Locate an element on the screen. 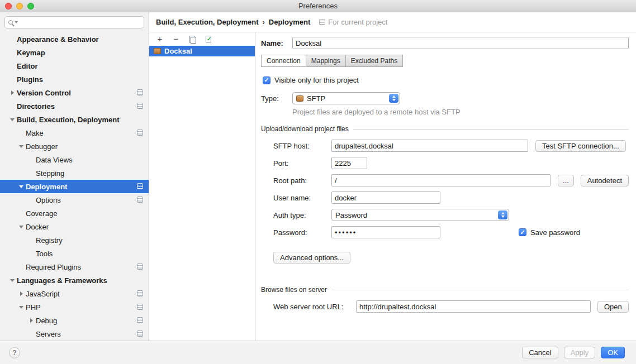  sidebar-item-javascript: JavaScript is located at coordinates (74, 294).